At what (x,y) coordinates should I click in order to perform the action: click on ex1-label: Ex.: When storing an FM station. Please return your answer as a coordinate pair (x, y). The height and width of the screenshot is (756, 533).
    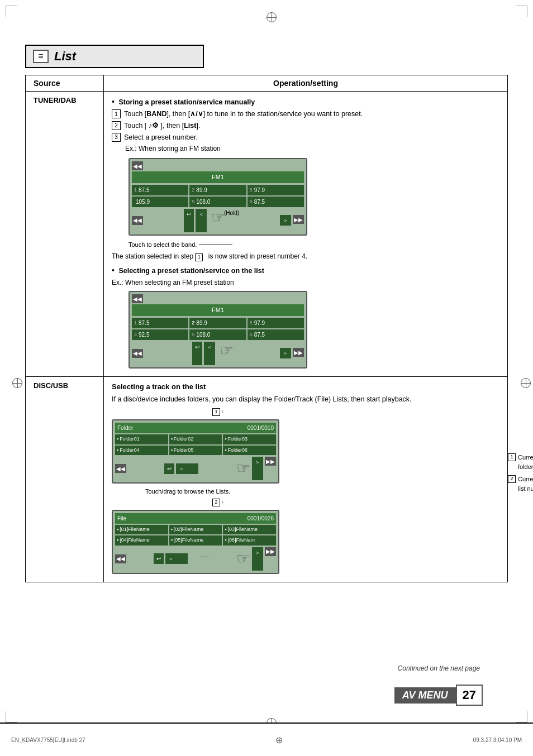
    Looking at the image, I should click on (312, 149).